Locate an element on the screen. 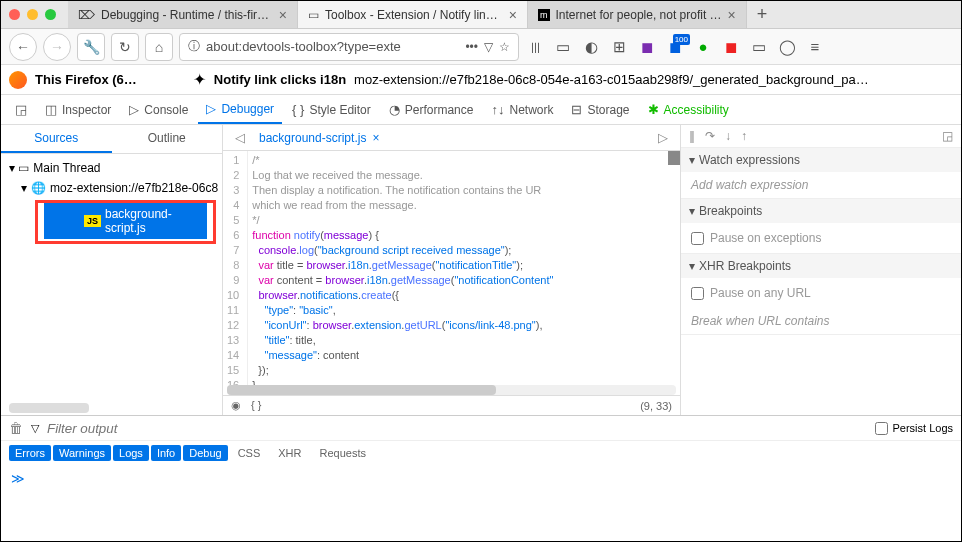  file-highlight: JS background-script.js is located at coordinates (126, 222).